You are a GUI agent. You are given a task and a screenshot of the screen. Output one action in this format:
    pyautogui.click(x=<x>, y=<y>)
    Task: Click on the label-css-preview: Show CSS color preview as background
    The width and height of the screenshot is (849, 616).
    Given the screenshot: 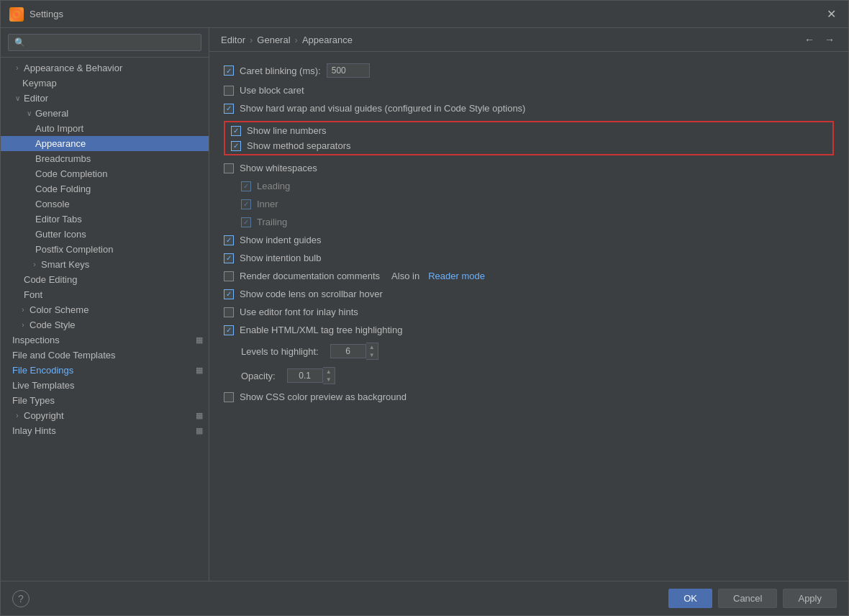 What is the action you would take?
    pyautogui.click(x=323, y=397)
    